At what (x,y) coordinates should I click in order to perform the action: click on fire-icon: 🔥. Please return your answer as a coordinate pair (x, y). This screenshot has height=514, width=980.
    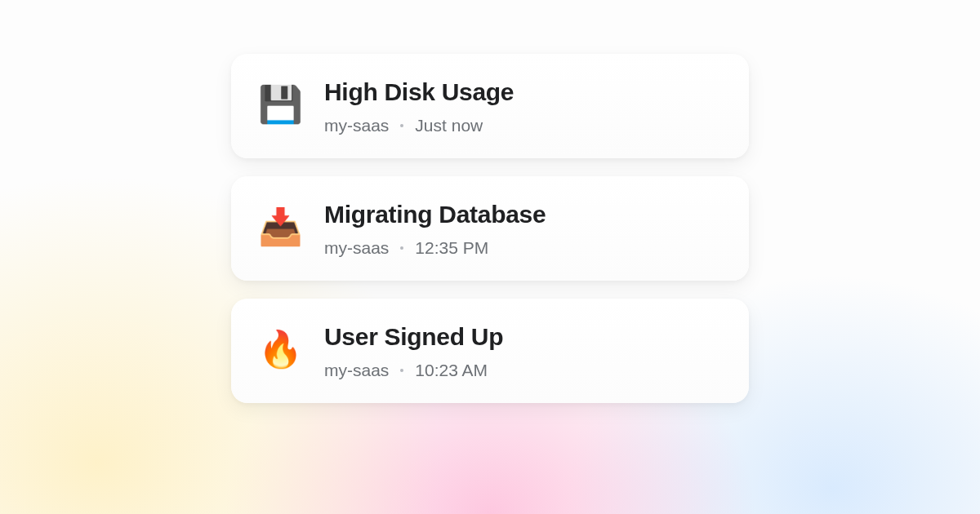
    Looking at the image, I should click on (280, 349).